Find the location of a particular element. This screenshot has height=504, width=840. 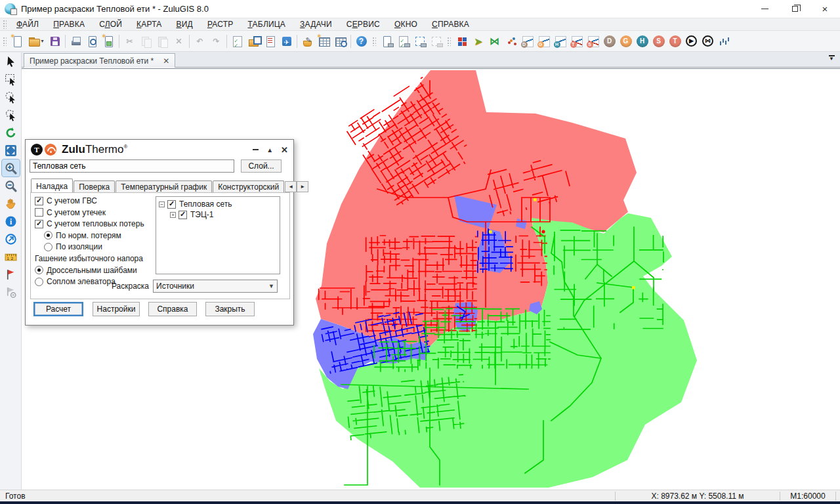

paste-button is located at coordinates (163, 41).